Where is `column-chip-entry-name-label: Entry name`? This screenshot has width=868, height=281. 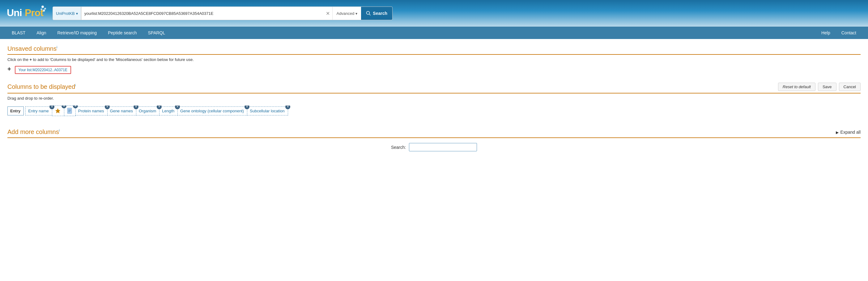
column-chip-entry-name-label: Entry name is located at coordinates (38, 111).